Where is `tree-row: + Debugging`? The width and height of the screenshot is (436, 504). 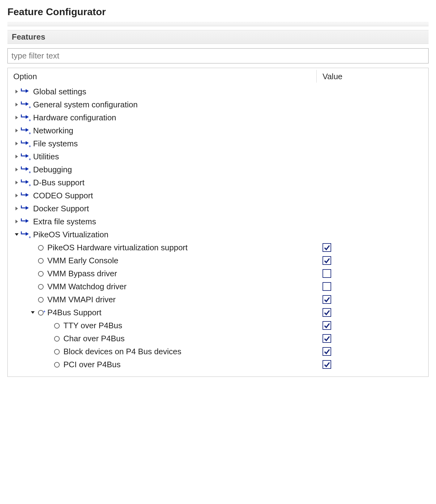 tree-row: + Debugging is located at coordinates (218, 170).